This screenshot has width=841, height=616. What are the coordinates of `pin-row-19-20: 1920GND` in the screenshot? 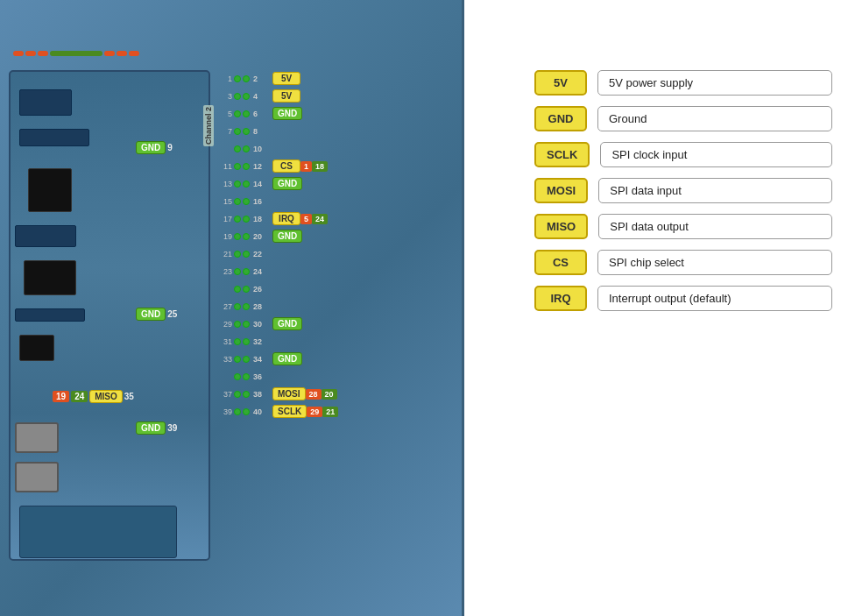 It's located at (277, 237).